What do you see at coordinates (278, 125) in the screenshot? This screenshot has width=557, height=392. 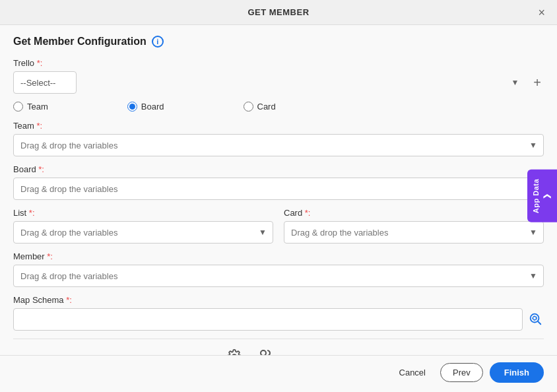 I see `team-label: Team *:` at bounding box center [278, 125].